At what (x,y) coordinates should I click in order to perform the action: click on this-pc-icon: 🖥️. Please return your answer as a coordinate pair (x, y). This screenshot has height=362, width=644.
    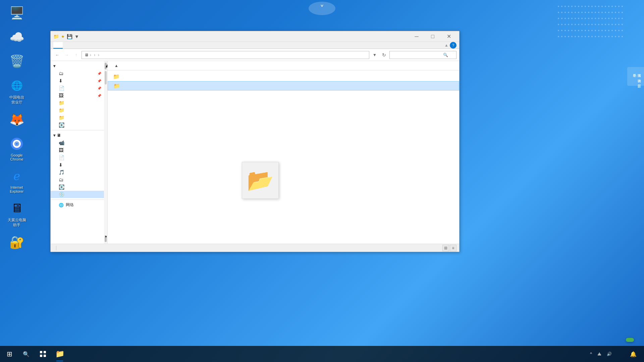
    Looking at the image, I should click on (17, 13).